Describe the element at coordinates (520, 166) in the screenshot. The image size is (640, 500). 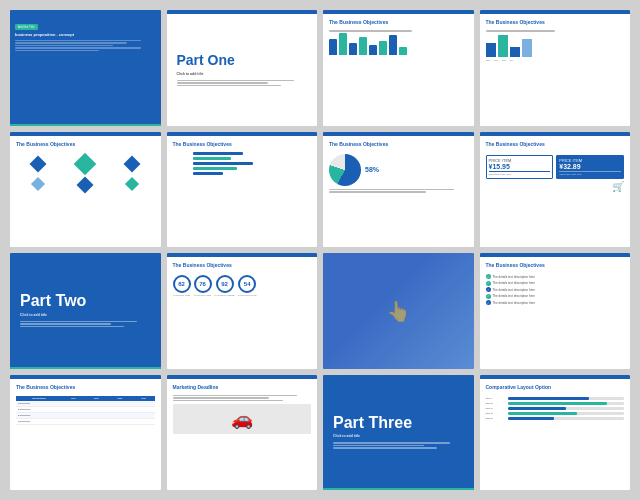
I see `price-val-1: ¥15.95` at that location.